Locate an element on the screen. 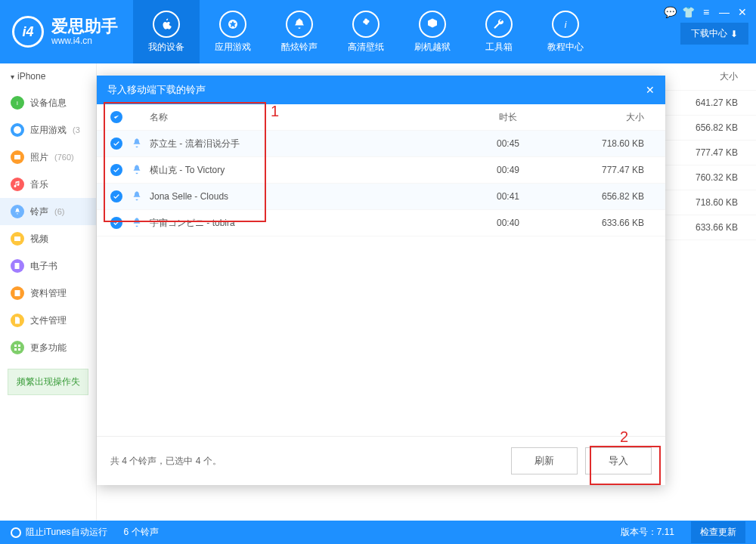 This screenshot has height=544, width=756. file-icon is located at coordinates (17, 320).